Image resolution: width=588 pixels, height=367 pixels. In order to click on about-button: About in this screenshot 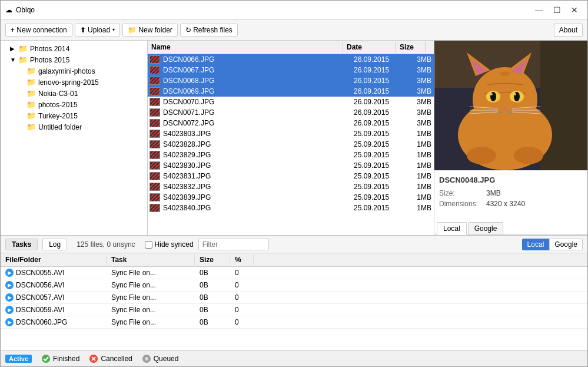, I will do `click(569, 30)`.